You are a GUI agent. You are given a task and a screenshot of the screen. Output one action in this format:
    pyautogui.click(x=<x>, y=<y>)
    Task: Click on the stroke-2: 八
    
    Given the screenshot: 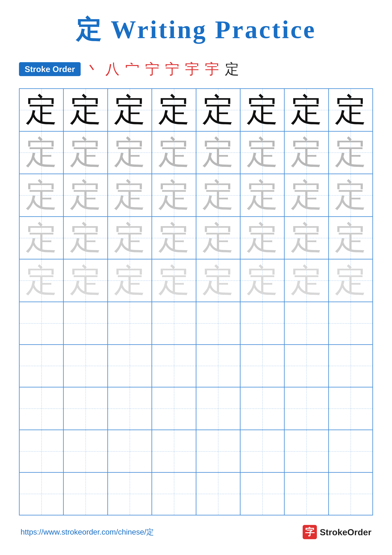 What is the action you would take?
    pyautogui.click(x=114, y=69)
    